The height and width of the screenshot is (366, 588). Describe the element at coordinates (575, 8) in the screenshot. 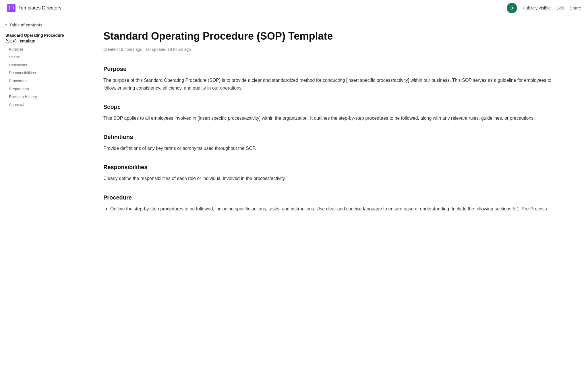

I see `share-button: Share` at that location.